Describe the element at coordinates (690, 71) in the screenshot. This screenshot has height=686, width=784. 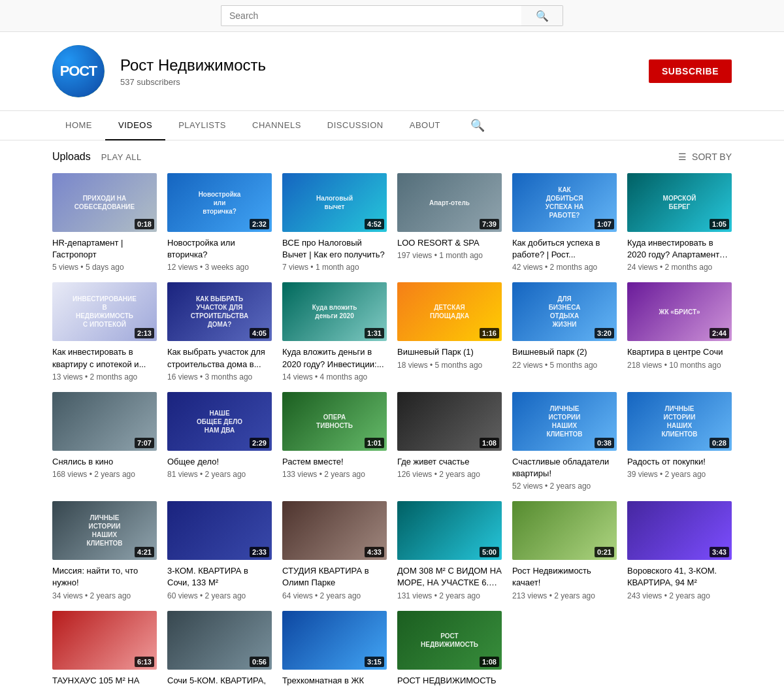
I see `subscribe-button: SUBSCRIBE` at that location.